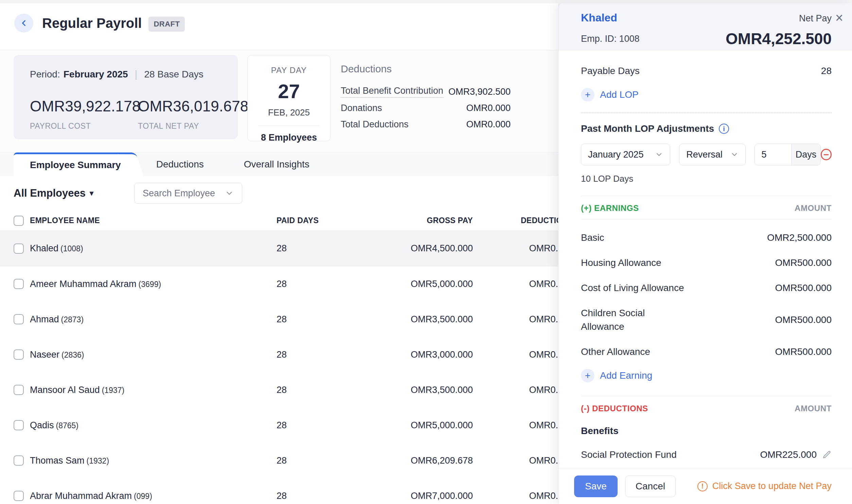 The image size is (852, 504). I want to click on table-row: Mansoor Al Saud(1937) 28 OMR3,500.000 OM…, so click(279, 390).